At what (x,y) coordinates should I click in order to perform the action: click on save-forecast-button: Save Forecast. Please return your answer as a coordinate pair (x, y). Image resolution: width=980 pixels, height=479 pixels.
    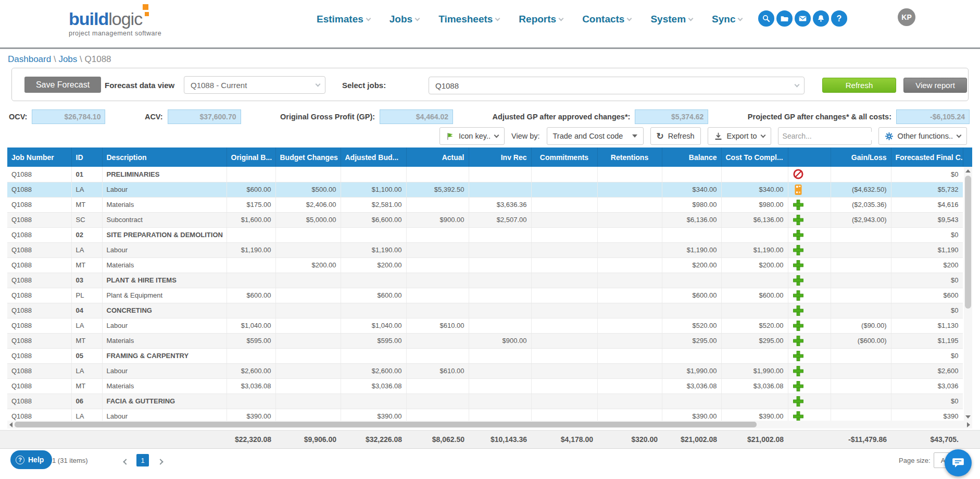
    Looking at the image, I should click on (62, 84).